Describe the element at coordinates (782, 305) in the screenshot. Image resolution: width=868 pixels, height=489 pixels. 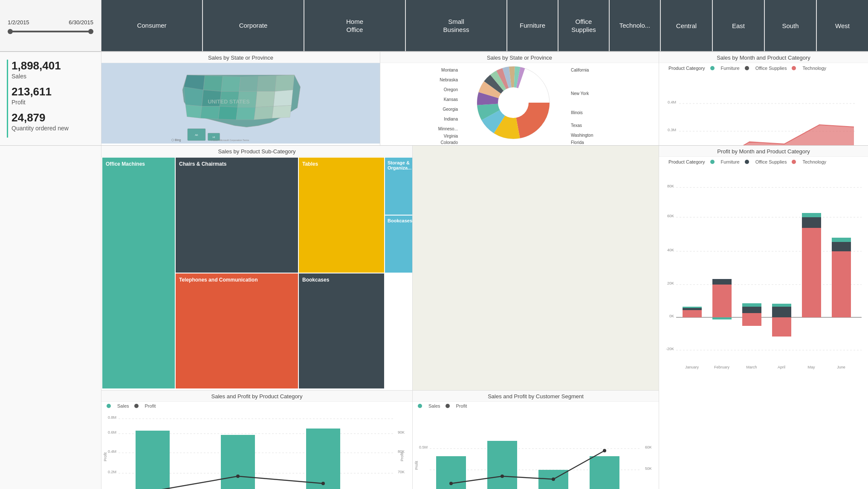
I see `bar-apr-furniture` at that location.